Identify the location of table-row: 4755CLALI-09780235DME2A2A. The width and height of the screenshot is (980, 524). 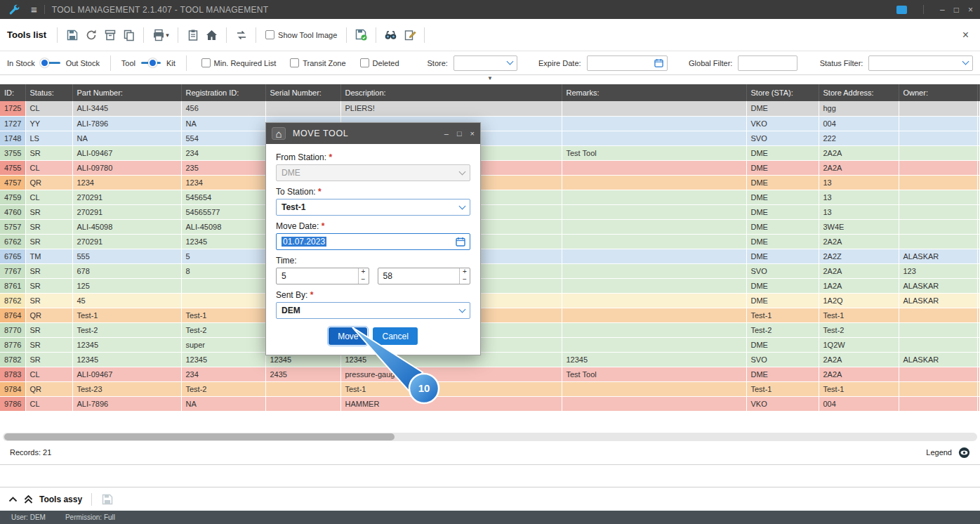
(490, 167).